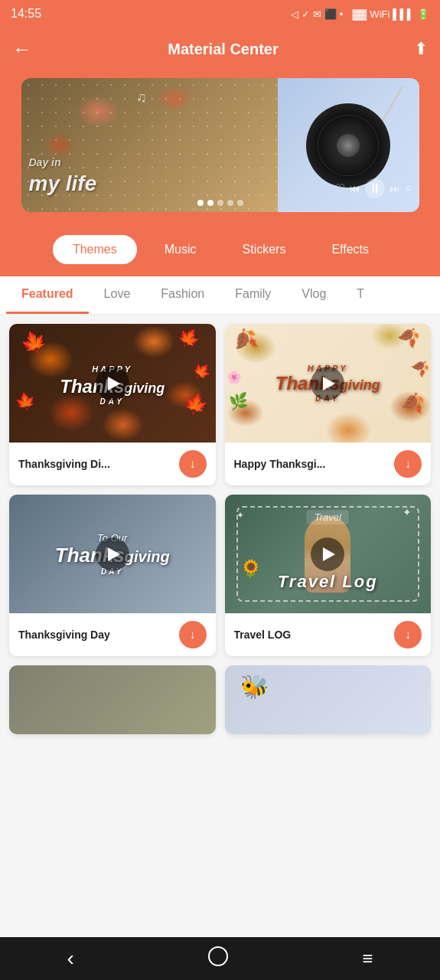 The width and height of the screenshot is (440, 980). What do you see at coordinates (328, 700) in the screenshot?
I see `card-partial-right: 🐝` at bounding box center [328, 700].